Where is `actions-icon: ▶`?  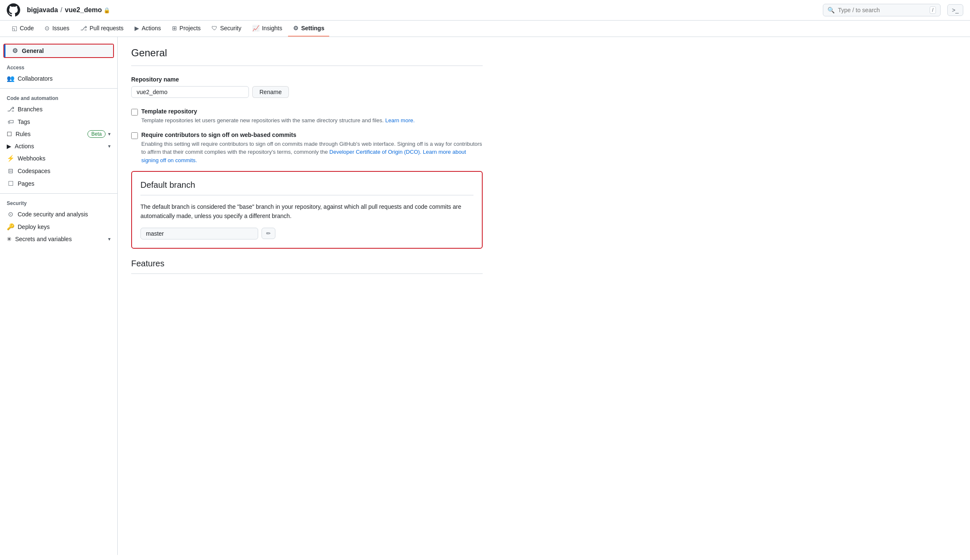
actions-icon: ▶ is located at coordinates (137, 28).